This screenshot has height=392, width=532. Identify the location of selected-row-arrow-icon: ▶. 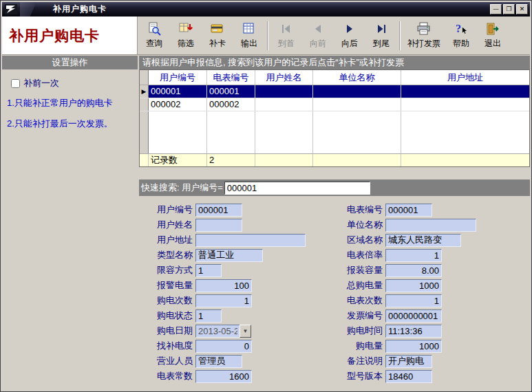
(145, 91).